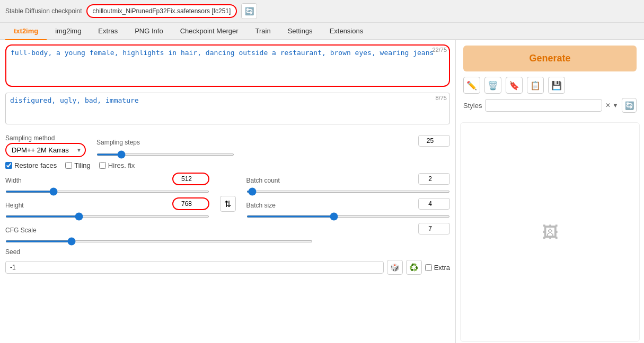 The height and width of the screenshot is (343, 644). Describe the element at coordinates (434, 141) in the screenshot. I see `sampling-steps-input: 25` at that location.